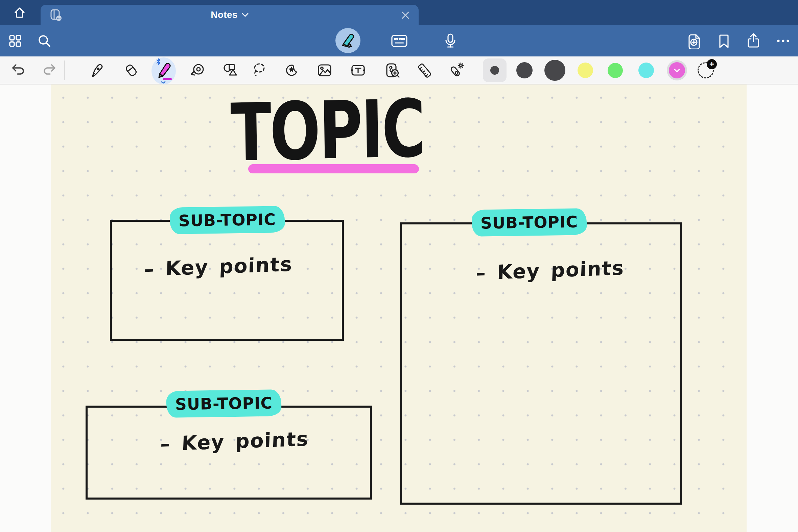 Image resolution: width=798 pixels, height=532 pixels. I want to click on redo-button, so click(49, 70).